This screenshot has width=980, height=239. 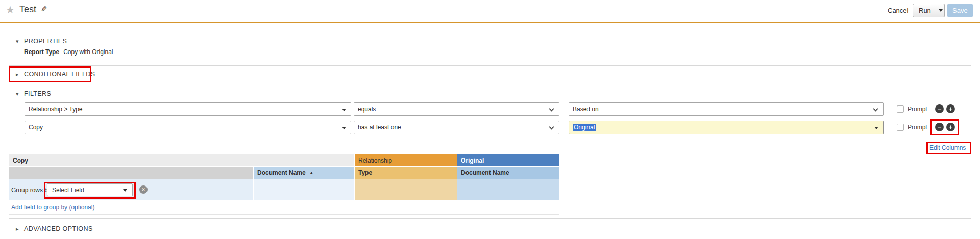 What do you see at coordinates (45, 41) in the screenshot?
I see `section-label: PROPERTIES` at bounding box center [45, 41].